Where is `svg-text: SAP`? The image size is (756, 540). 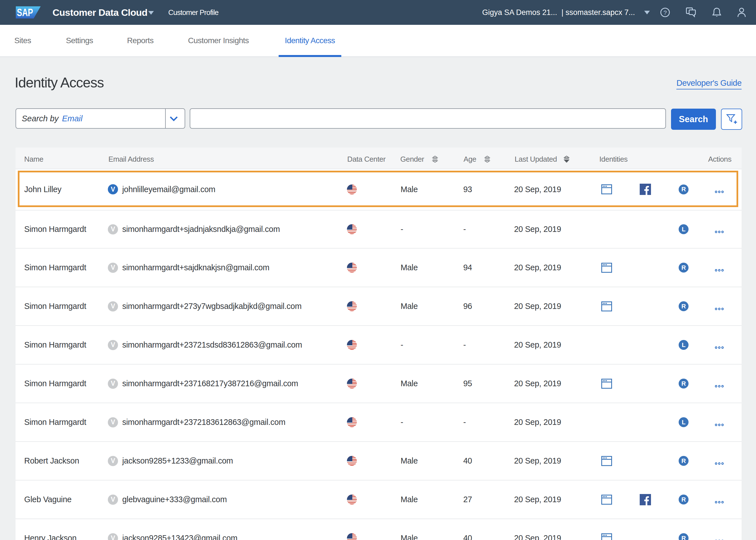 svg-text: SAP is located at coordinates (25, 13).